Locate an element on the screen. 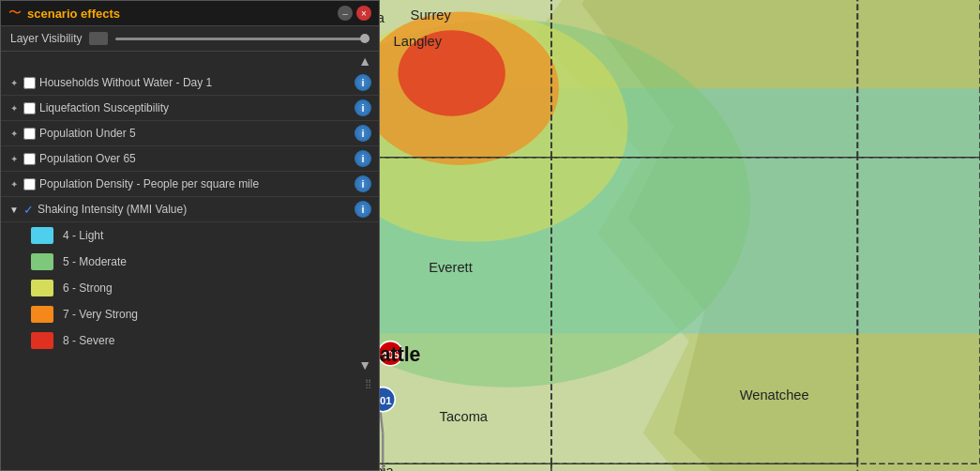 Image resolution: width=980 pixels, height=471 pixels. expand-icon-pop-over65: ✦ is located at coordinates (14, 159).